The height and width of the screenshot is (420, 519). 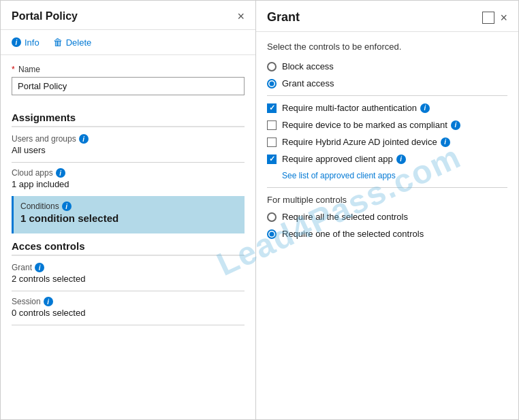 What do you see at coordinates (425, 108) in the screenshot?
I see `mfa-info-icon: i` at bounding box center [425, 108].